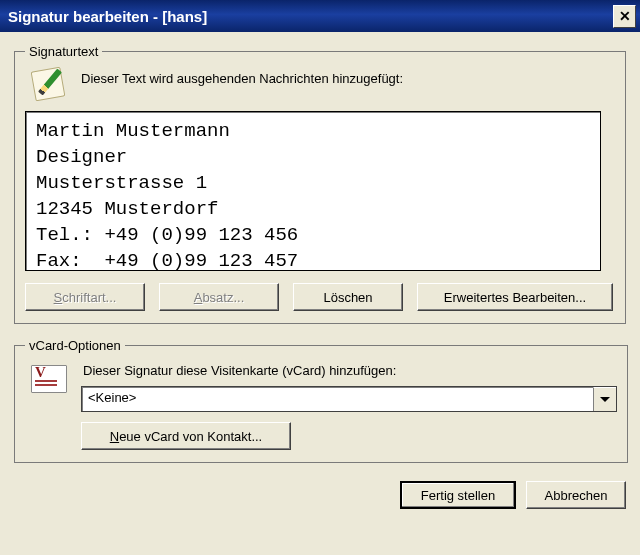 The height and width of the screenshot is (555, 640). What do you see at coordinates (223, 298) in the screenshot?
I see `paragraph-button-rest: bsatz...` at bounding box center [223, 298].